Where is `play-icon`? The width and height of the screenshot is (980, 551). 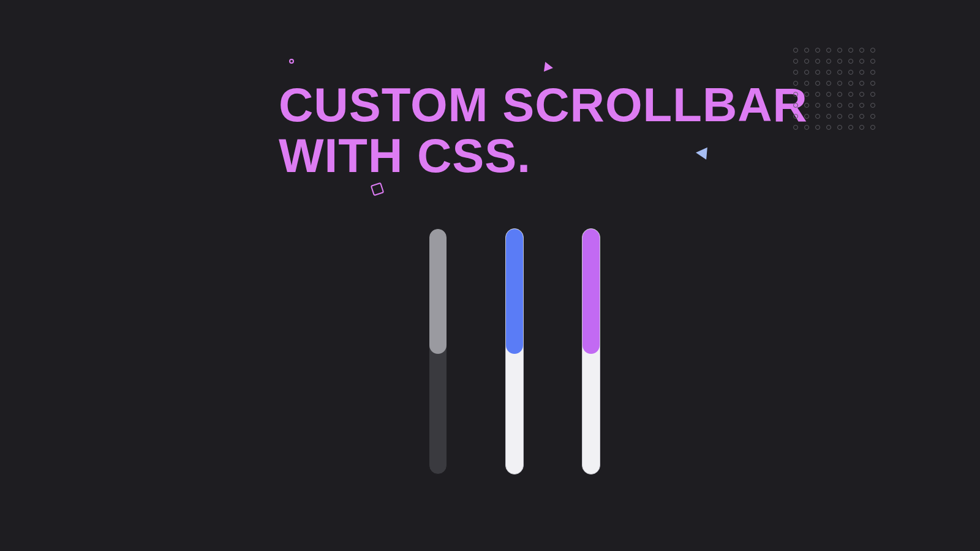 play-icon is located at coordinates (549, 67).